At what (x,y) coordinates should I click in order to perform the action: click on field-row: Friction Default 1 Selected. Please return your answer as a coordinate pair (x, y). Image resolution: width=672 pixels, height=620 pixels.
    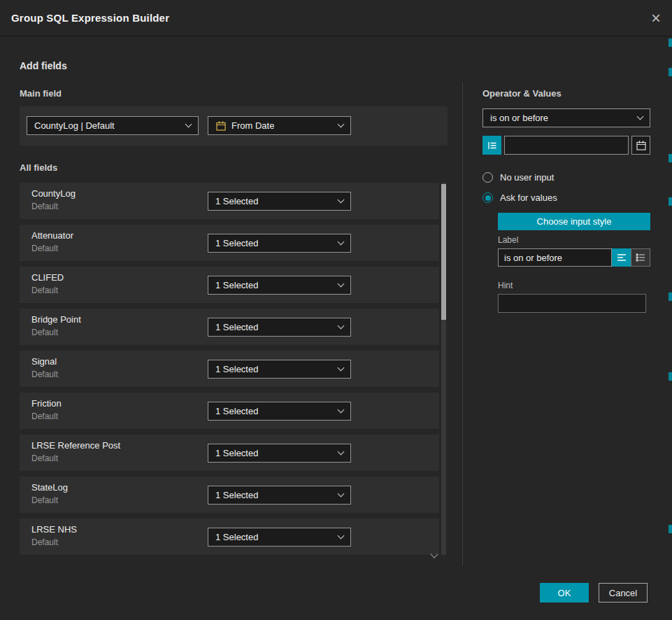
    Looking at the image, I should click on (229, 411).